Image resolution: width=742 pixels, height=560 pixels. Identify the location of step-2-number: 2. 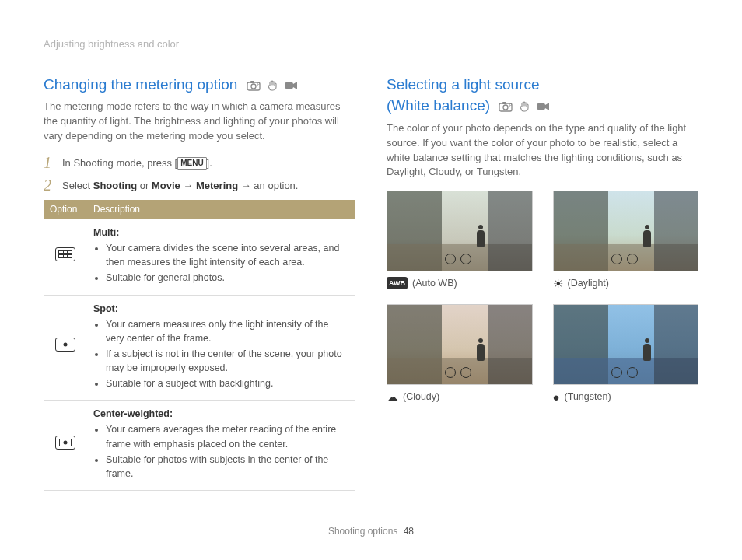
(50, 185).